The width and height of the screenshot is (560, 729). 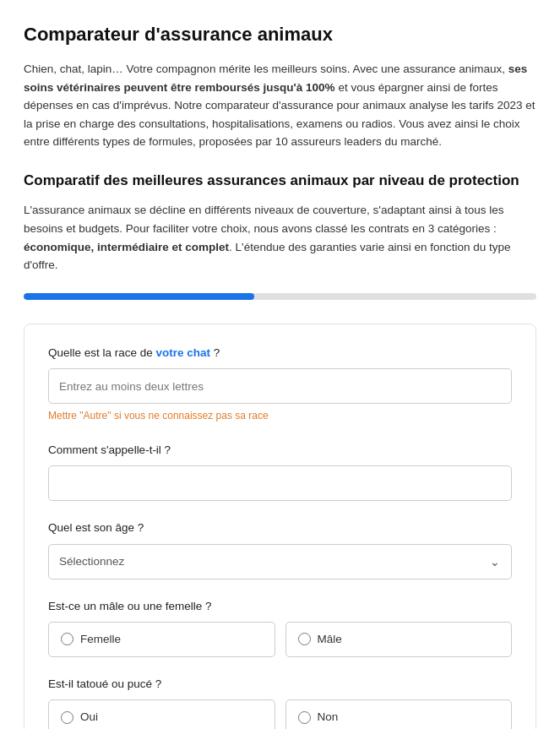 What do you see at coordinates (399, 639) in the screenshot?
I see `gender-male-option: Mâle` at bounding box center [399, 639].